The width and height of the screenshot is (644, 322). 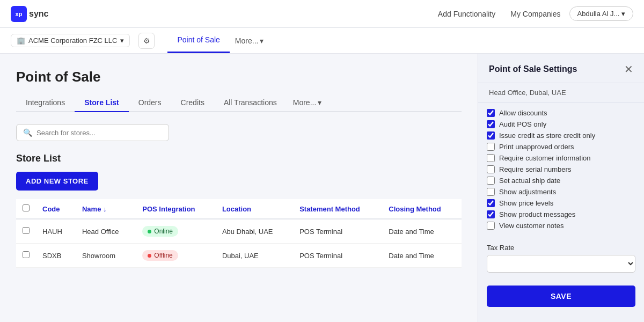 What do you see at coordinates (537, 147) in the screenshot?
I see `settings-checkbox-label-3: Print unapproved orders` at bounding box center [537, 147].